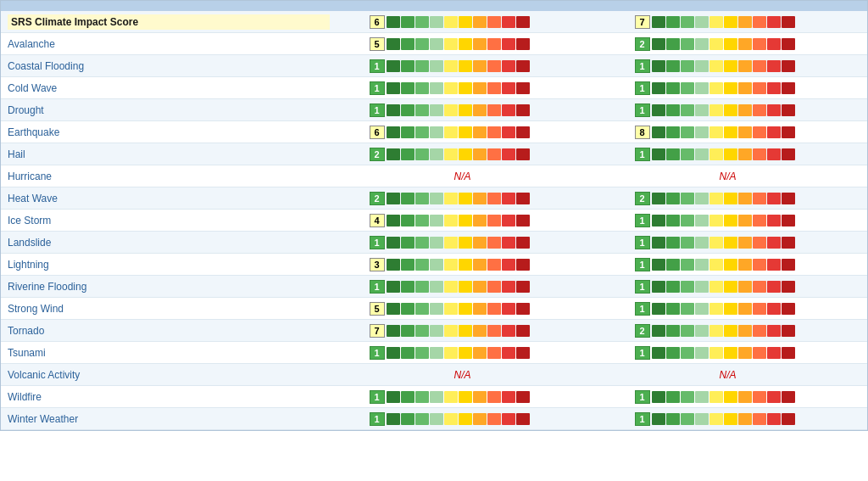 This screenshot has width=868, height=481. What do you see at coordinates (434, 6) in the screenshot?
I see `table-header` at bounding box center [434, 6].